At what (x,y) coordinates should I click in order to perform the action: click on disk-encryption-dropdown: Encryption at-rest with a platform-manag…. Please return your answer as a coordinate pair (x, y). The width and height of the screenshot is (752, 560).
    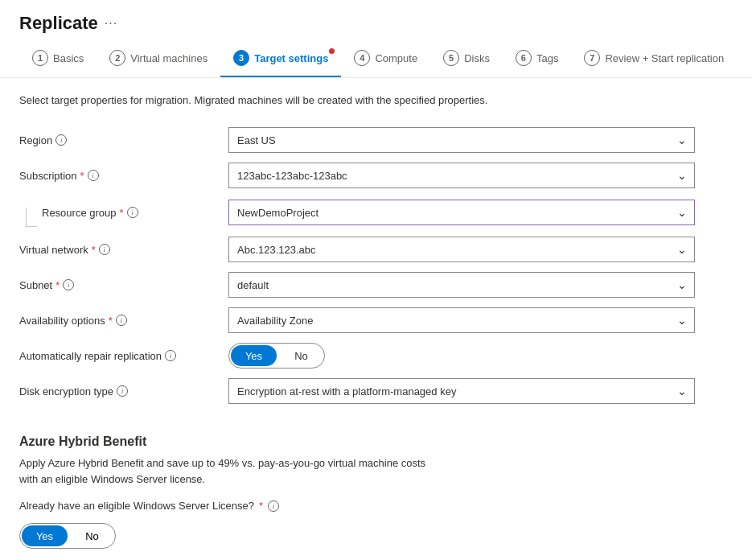
    Looking at the image, I should click on (462, 391).